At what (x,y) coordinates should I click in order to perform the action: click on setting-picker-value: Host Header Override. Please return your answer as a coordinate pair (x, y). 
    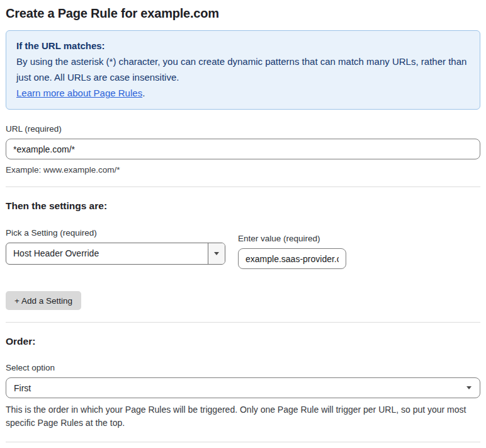
    Looking at the image, I should click on (107, 253).